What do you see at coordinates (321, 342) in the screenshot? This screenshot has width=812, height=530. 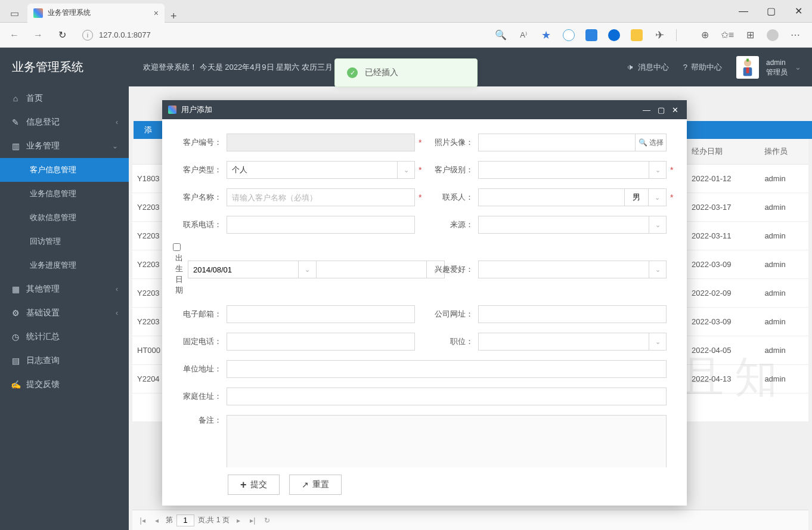 I see `input-tel` at bounding box center [321, 342].